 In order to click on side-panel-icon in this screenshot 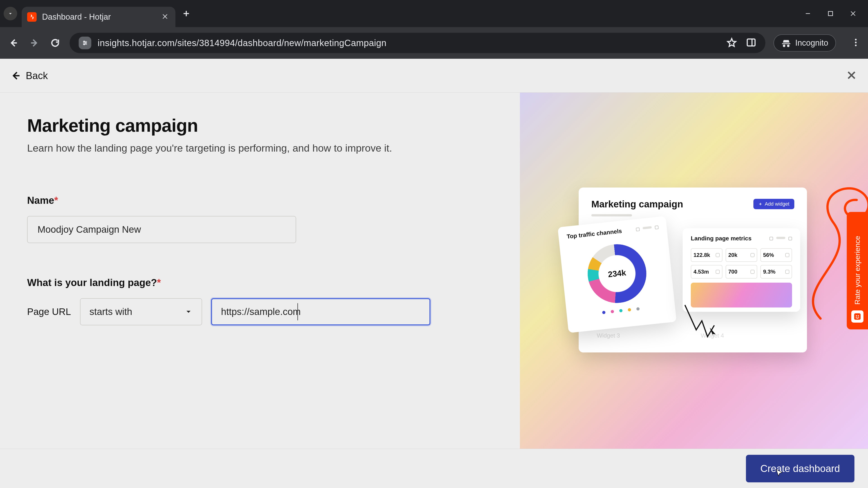, I will do `click(751, 43)`.